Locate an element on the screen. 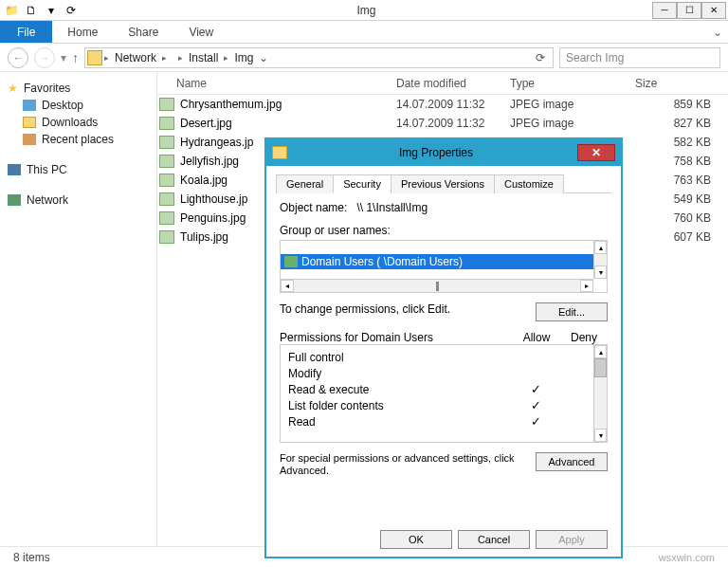 The width and height of the screenshot is (728, 567). sidebar-item-label: Network is located at coordinates (47, 200).